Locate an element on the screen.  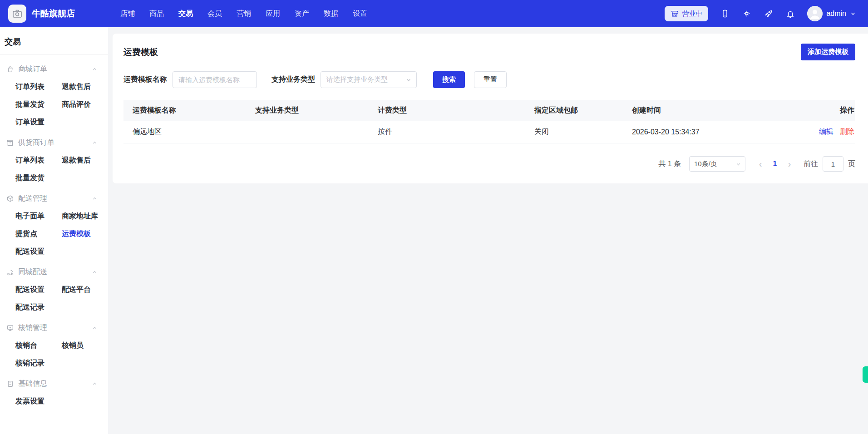
sidebar-title: 交易 is located at coordinates (54, 44).